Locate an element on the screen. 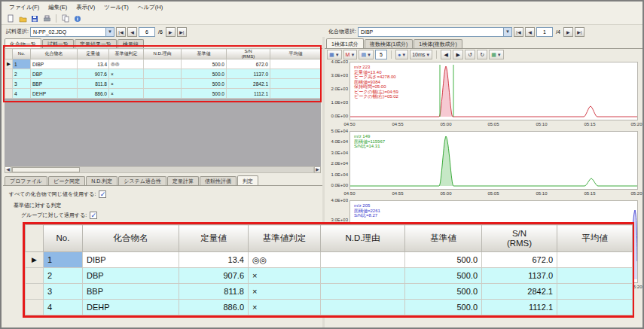  tab-reliability: 信頼性評価 is located at coordinates (218, 181).